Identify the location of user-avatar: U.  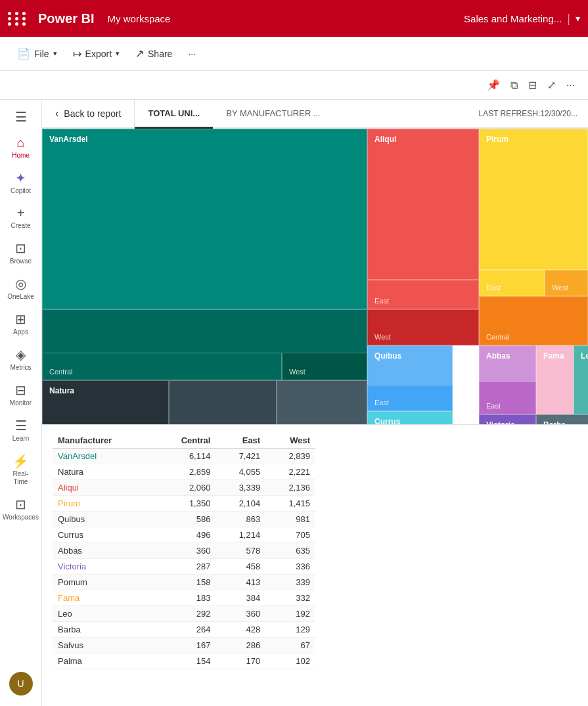
(21, 684).